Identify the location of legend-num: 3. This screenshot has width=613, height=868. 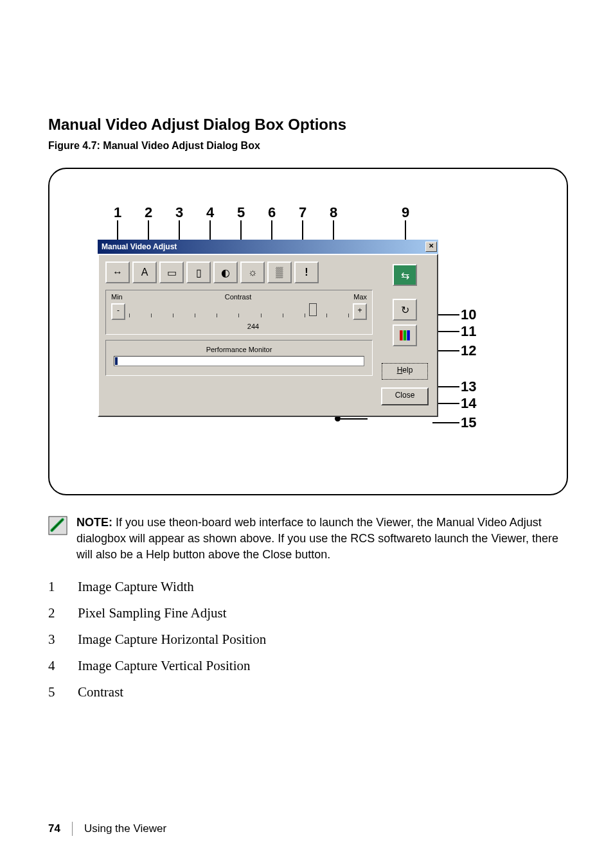
(54, 640).